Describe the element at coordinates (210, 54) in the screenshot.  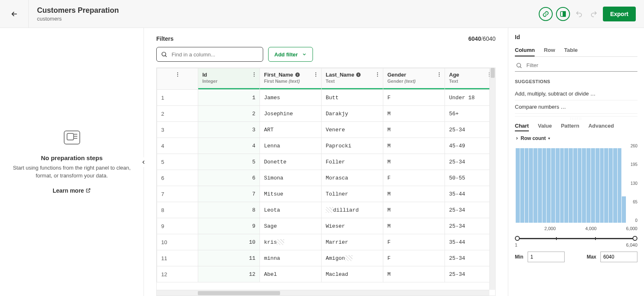
I see `column-search-input` at that location.